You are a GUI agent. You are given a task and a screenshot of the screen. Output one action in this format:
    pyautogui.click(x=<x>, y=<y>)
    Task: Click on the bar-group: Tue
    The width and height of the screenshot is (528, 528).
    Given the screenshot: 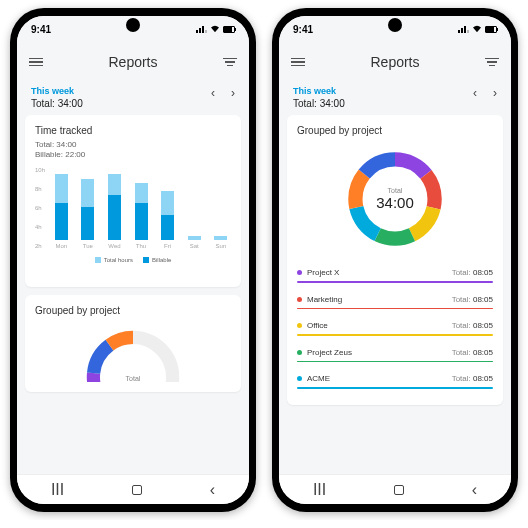 What is the action you would take?
    pyautogui.click(x=88, y=208)
    